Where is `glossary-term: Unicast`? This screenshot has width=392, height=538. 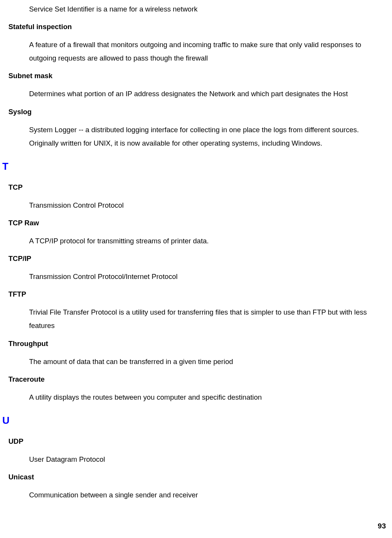
glossary-term: Unicast is located at coordinates (197, 477).